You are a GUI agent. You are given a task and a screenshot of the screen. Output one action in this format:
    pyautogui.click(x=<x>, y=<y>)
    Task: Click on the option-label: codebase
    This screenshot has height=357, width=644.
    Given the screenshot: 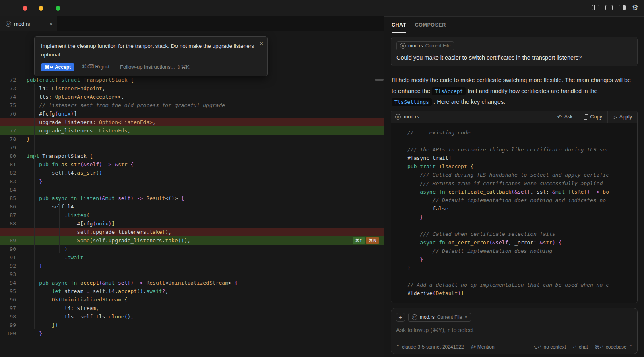 What is the action you would take?
    pyautogui.click(x=616, y=347)
    